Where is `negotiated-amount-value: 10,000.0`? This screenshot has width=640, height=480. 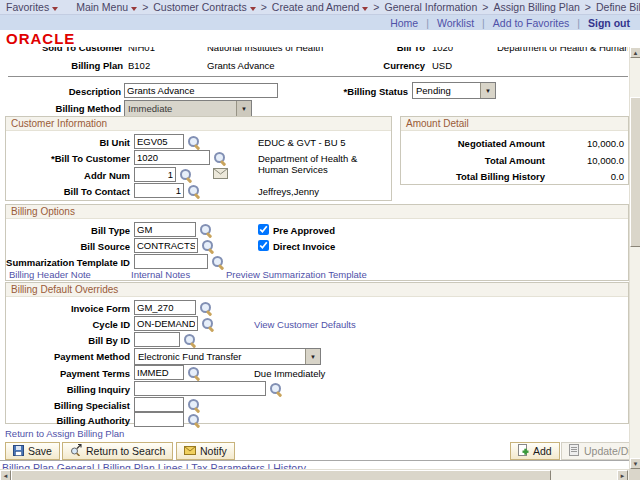 negotiated-amount-value: 10,000.0 is located at coordinates (606, 144).